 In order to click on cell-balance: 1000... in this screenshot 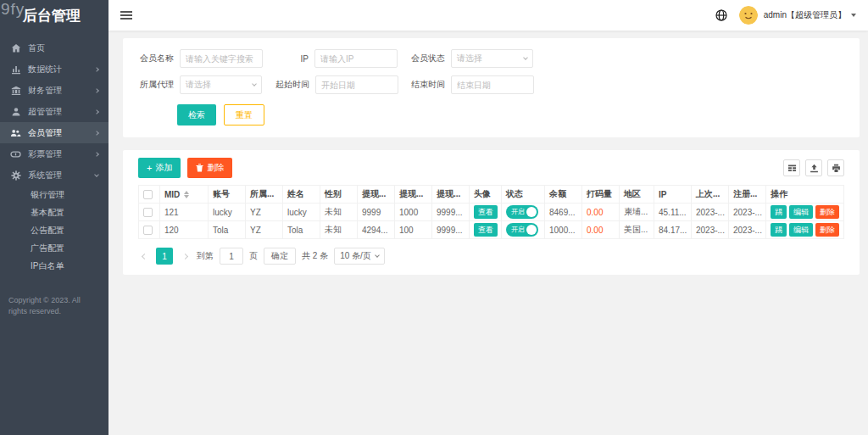, I will do `click(564, 231)`.